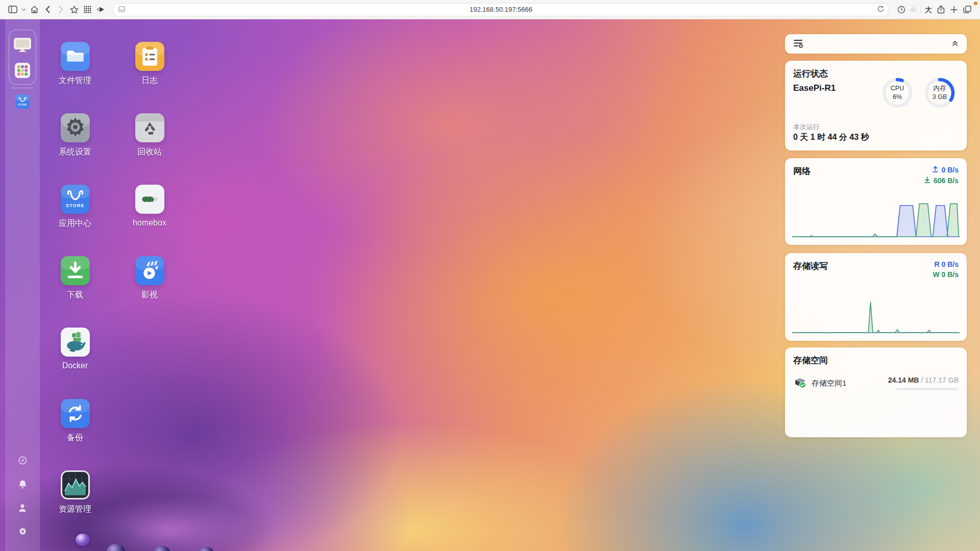  I want to click on network-card: 网络 0 B/s, so click(876, 202).